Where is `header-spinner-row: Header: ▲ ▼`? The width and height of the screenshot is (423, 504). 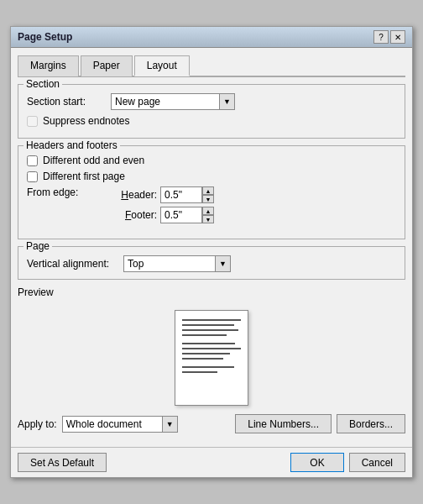 header-spinner-row: Header: ▲ ▼ is located at coordinates (163, 195).